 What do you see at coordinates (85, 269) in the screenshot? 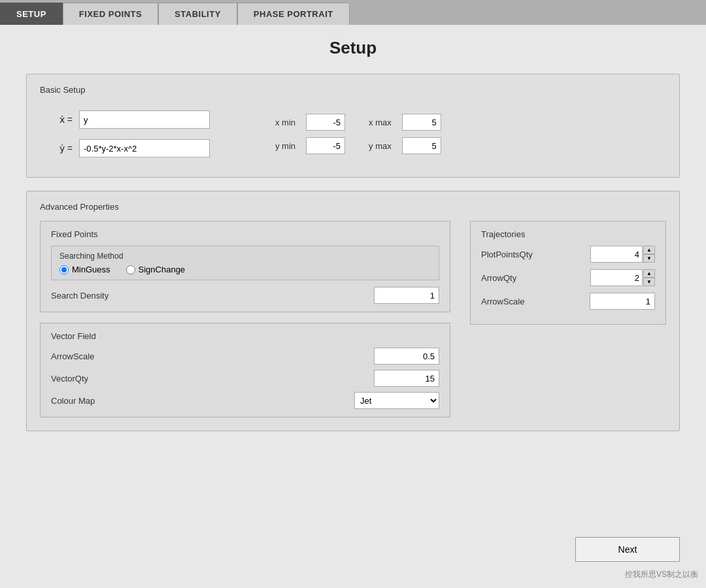
I see `radio-minguess: MinGuess` at bounding box center [85, 269].